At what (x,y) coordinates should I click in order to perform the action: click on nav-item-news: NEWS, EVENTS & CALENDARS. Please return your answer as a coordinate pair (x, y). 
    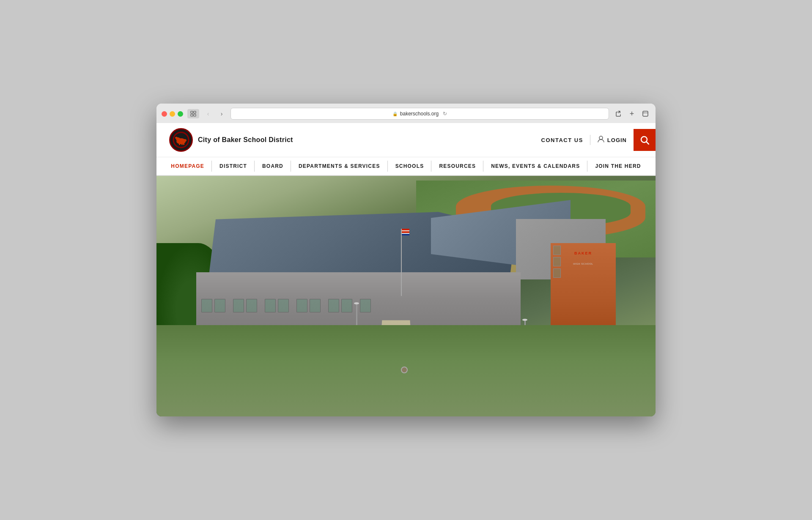
    Looking at the image, I should click on (535, 166).